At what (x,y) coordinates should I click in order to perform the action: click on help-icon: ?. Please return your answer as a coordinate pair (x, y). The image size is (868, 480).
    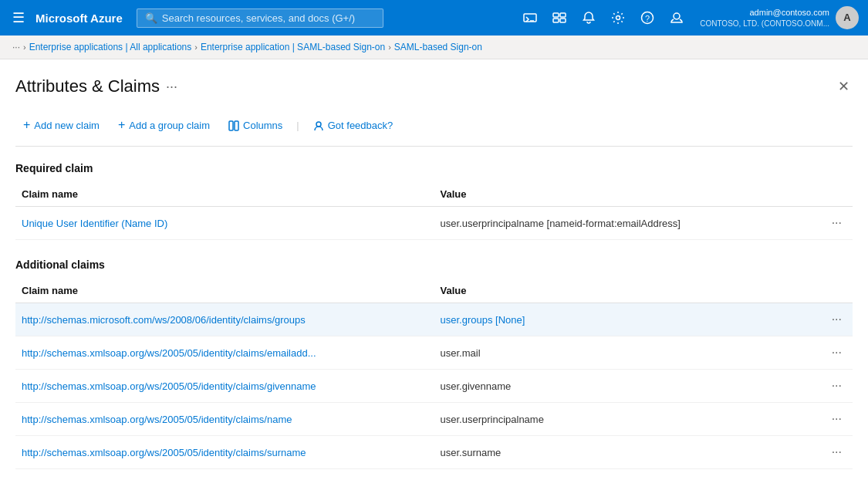
    Looking at the image, I should click on (647, 18).